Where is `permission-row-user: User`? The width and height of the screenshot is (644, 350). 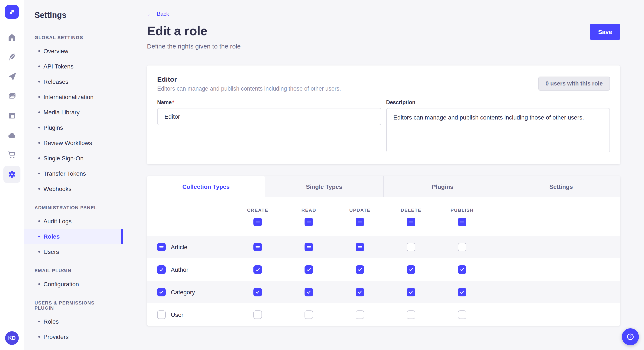
permission-row-user: User is located at coordinates (384, 315).